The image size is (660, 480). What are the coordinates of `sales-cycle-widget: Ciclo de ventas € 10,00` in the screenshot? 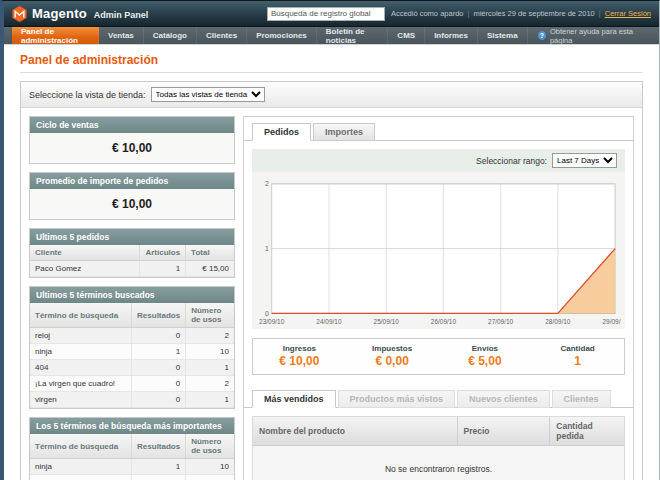 It's located at (132, 140).